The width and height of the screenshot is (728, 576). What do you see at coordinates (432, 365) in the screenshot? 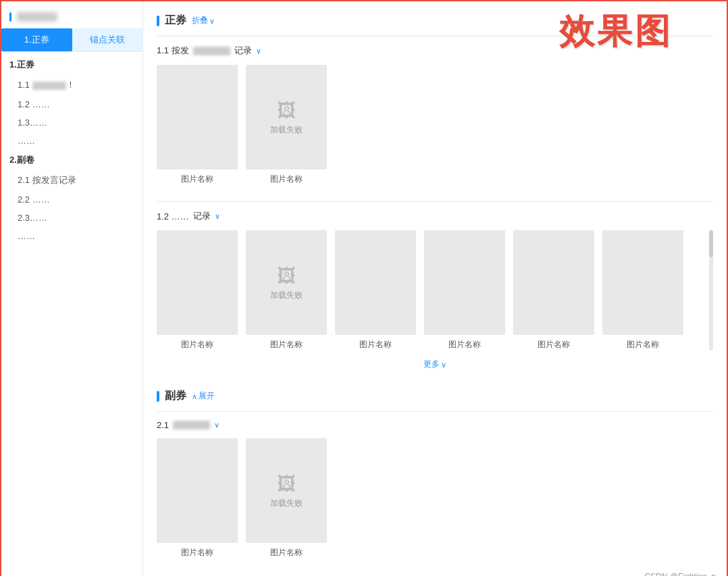
I see `more-label: 更多` at bounding box center [432, 365].